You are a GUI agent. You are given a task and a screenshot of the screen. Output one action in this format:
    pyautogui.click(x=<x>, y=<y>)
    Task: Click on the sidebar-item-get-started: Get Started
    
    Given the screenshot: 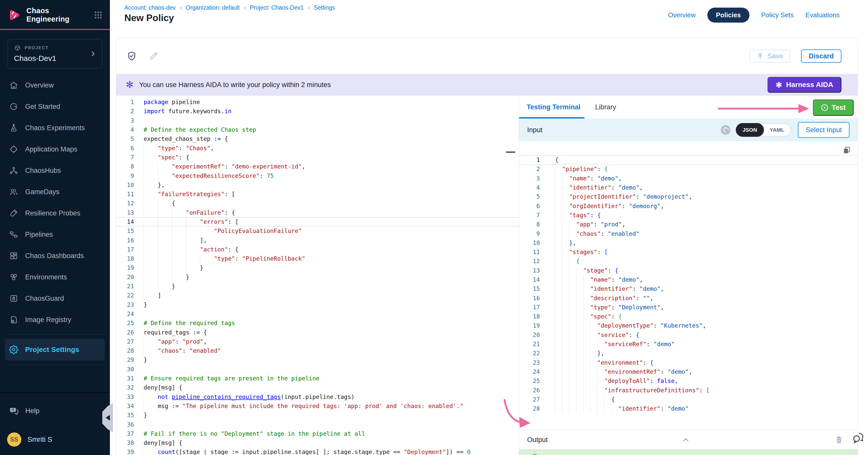 What is the action you would take?
    pyautogui.click(x=55, y=106)
    